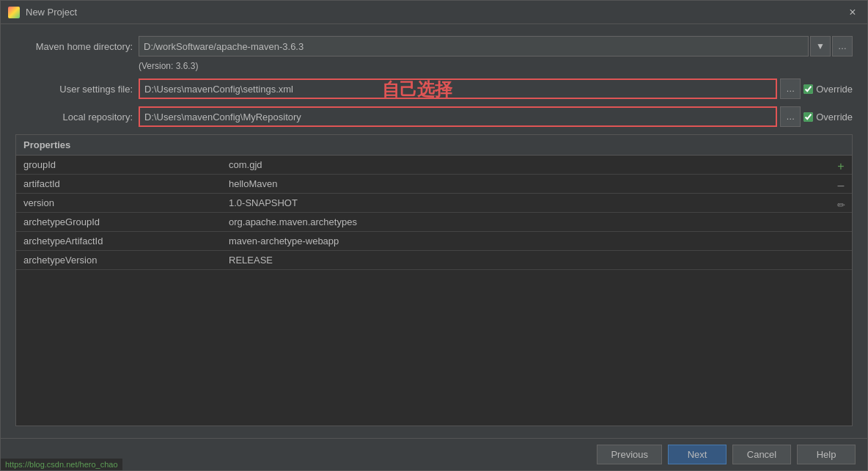  What do you see at coordinates (496, 66) in the screenshot?
I see `maven-version-text: (Version: 3.6.3)` at bounding box center [496, 66].